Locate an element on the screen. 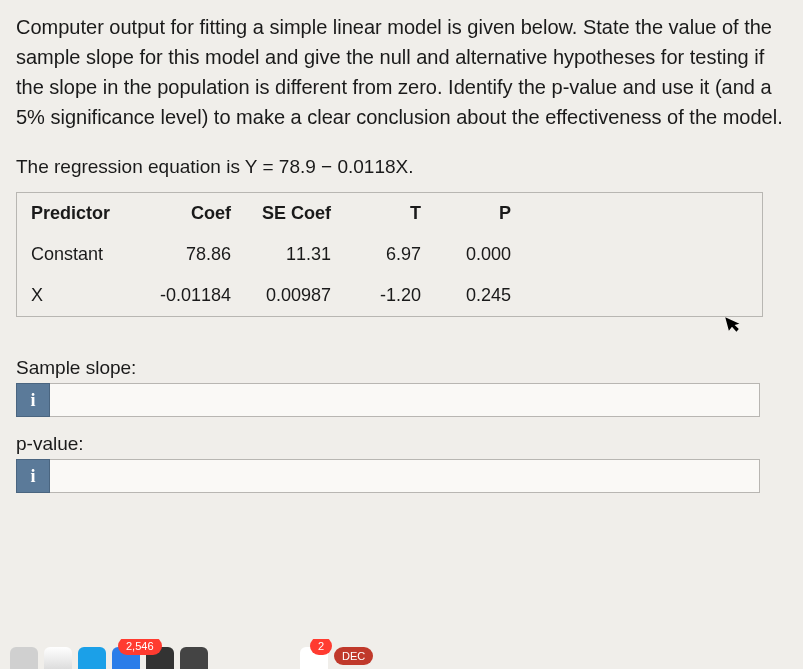  col-t: T is located at coordinates (376, 214).